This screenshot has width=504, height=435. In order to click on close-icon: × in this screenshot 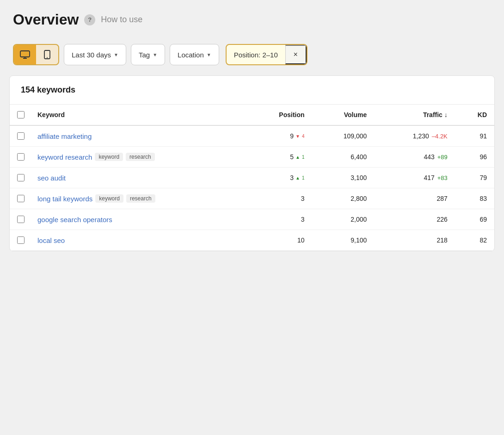, I will do `click(296, 55)`.